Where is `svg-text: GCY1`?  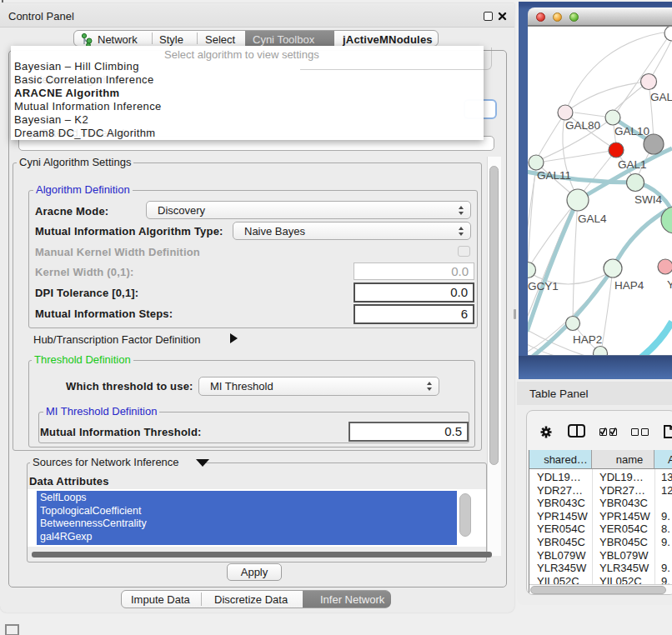 svg-text: GCY1 is located at coordinates (544, 287).